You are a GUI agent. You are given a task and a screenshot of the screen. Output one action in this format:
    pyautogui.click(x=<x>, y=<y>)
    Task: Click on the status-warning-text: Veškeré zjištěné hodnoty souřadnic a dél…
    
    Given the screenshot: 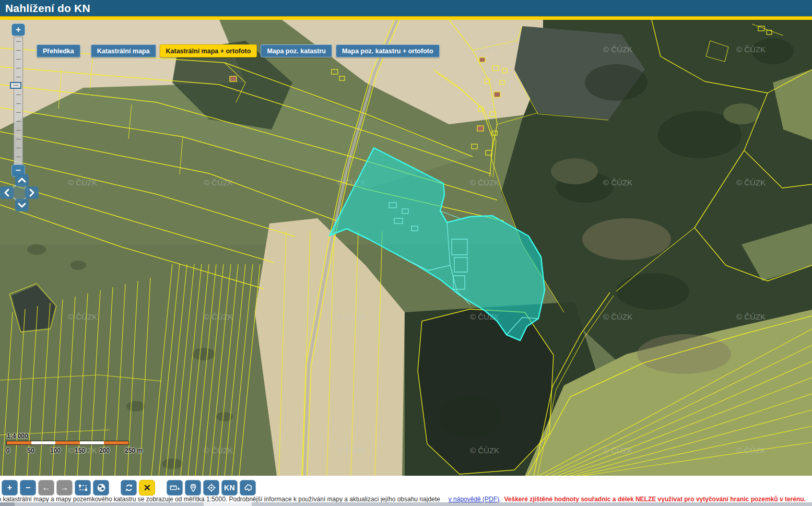 What is the action you would take?
    pyautogui.click(x=655, y=499)
    